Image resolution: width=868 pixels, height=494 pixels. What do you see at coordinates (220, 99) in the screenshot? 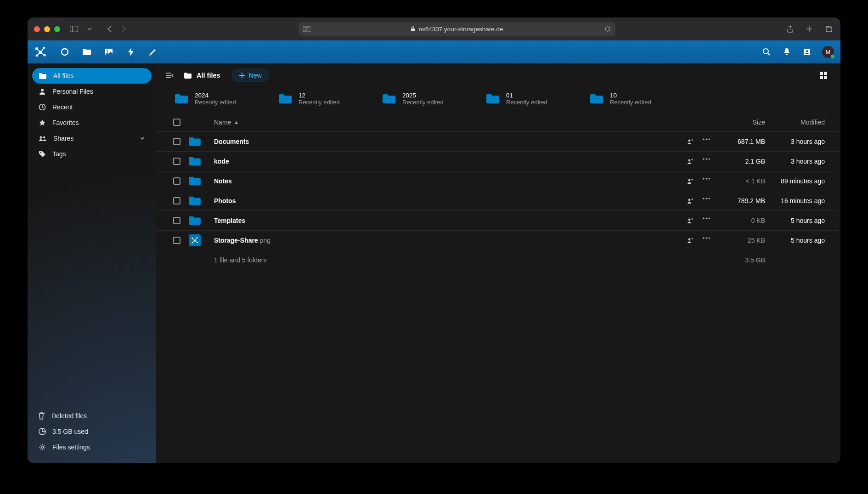
I see `recent-folder: 2024Recently edited` at bounding box center [220, 99].